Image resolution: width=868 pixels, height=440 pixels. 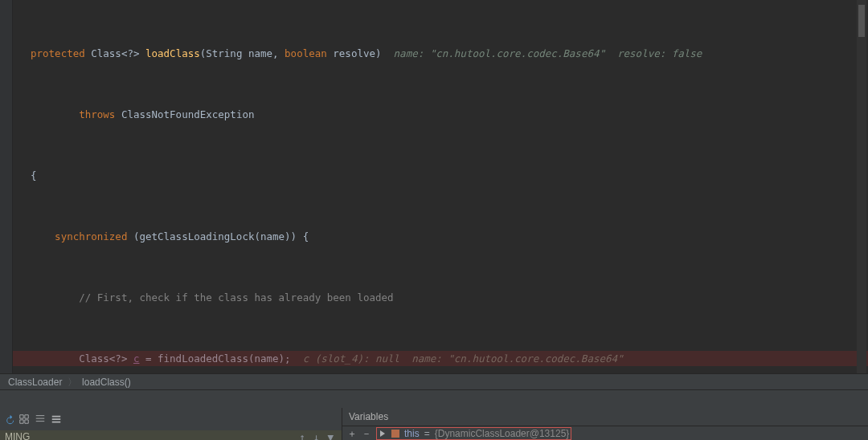 What do you see at coordinates (302, 436) in the screenshot?
I see `arrow-up-icon: ↑` at bounding box center [302, 436].